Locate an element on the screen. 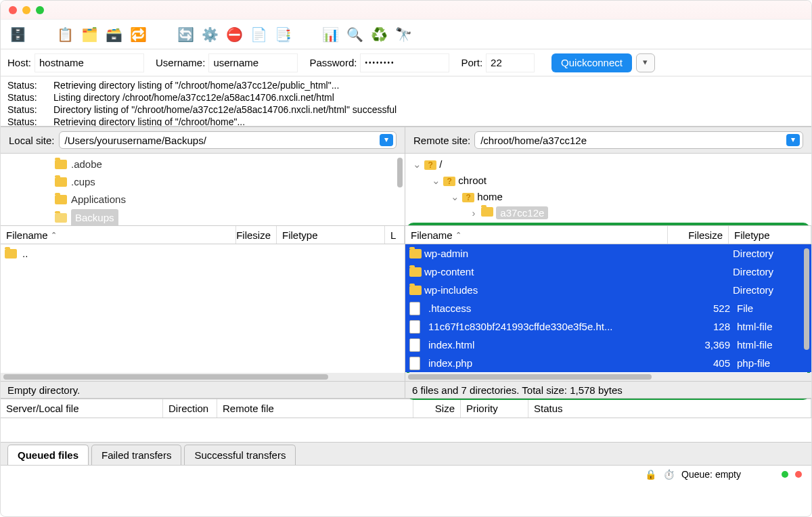  tab-success: Successful transfers is located at coordinates (240, 455).